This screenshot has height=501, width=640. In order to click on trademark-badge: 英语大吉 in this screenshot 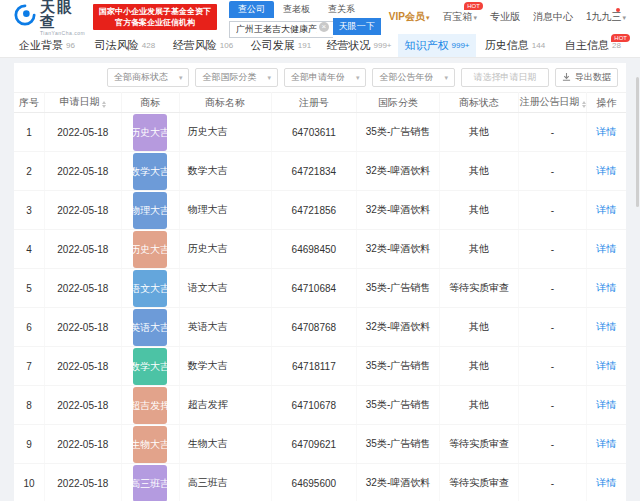, I will do `click(150, 328)`.